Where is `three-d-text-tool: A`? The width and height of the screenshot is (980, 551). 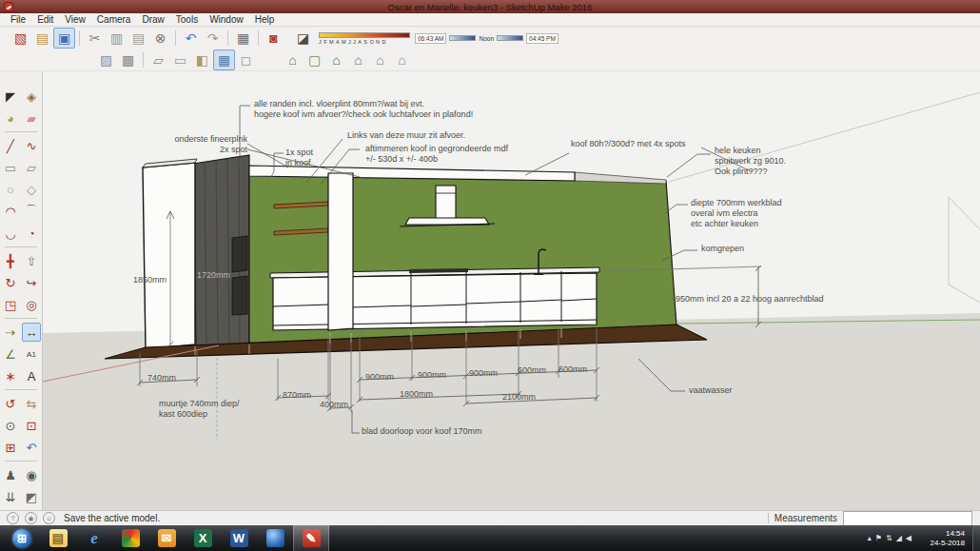
three-d-text-tool: A is located at coordinates (31, 376).